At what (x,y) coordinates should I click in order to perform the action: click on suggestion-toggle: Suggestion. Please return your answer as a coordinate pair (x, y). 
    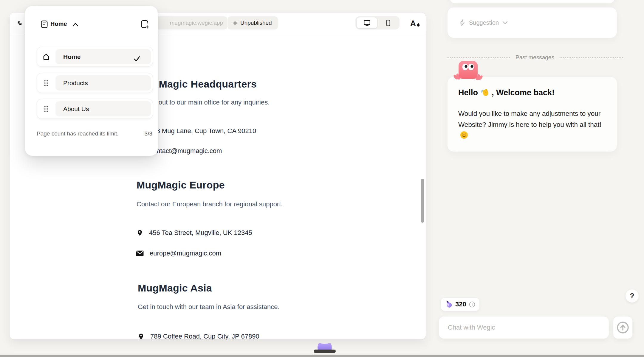
    Looking at the image, I should click on (532, 23).